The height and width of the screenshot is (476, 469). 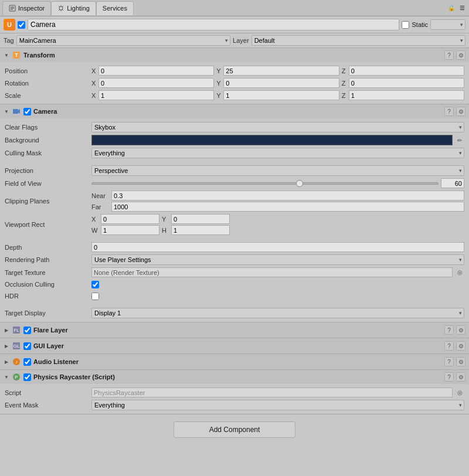 What do you see at coordinates (278, 70) in the screenshot?
I see `position-xyz: X Y Z` at bounding box center [278, 70].